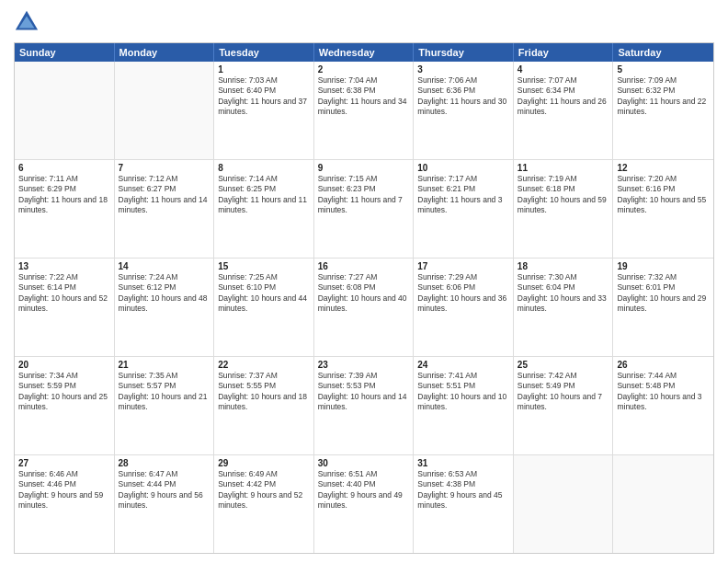  I want to click on weekday-header: Tuesday, so click(265, 52).